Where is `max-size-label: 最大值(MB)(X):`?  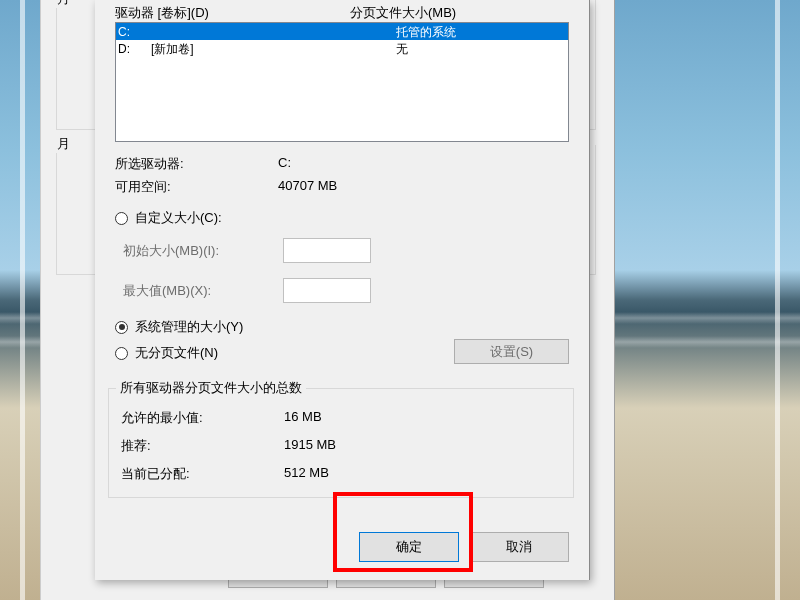
max-size-label: 最大值(MB)(X): is located at coordinates (203, 291).